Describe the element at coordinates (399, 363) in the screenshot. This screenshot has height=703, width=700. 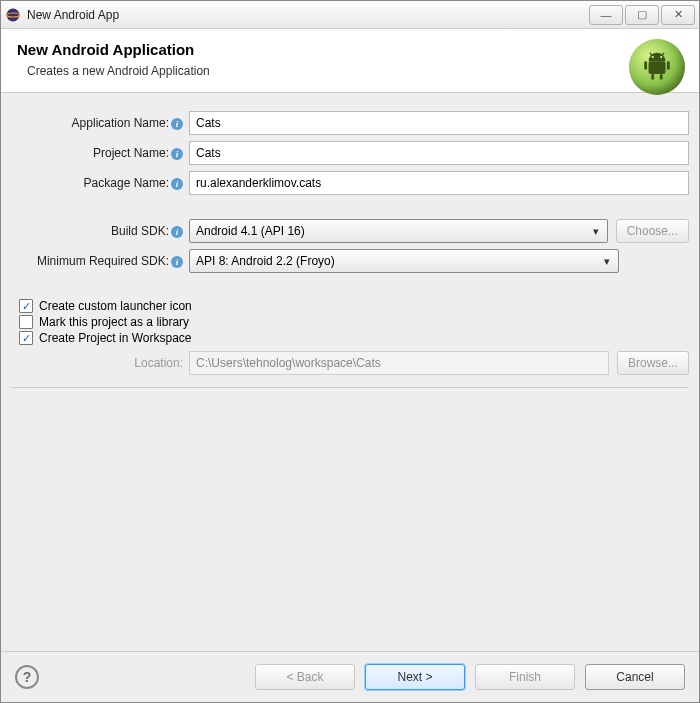
I see `location-input` at that location.